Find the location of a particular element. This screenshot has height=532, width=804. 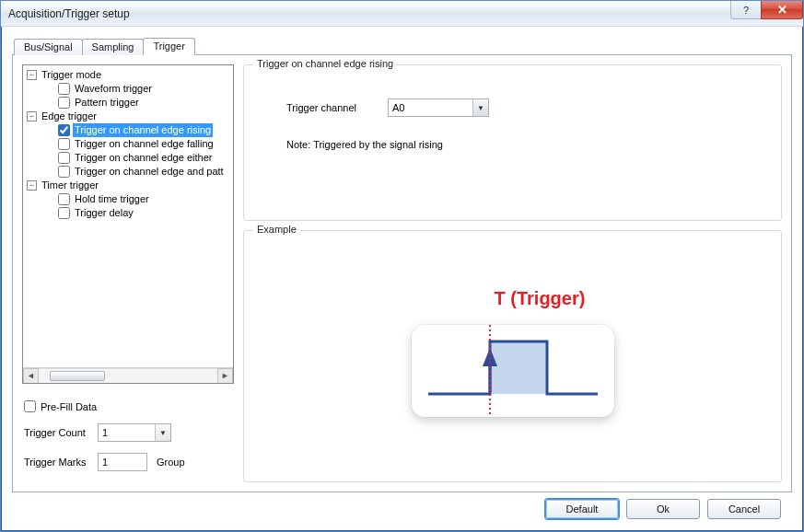

tree-node-edge-either: Trigger on channel edge either is located at coordinates (128, 158).